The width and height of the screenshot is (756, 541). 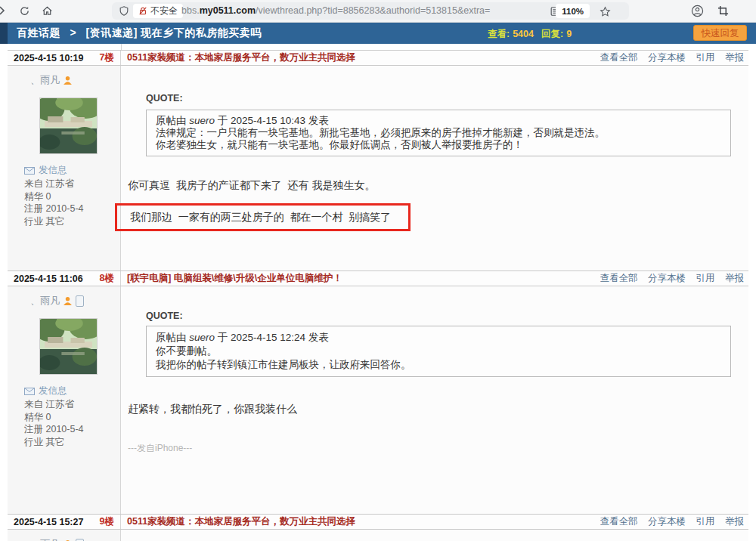 What do you see at coordinates (228, 11) in the screenshot?
I see `url-domain: my0511.com` at bounding box center [228, 11].